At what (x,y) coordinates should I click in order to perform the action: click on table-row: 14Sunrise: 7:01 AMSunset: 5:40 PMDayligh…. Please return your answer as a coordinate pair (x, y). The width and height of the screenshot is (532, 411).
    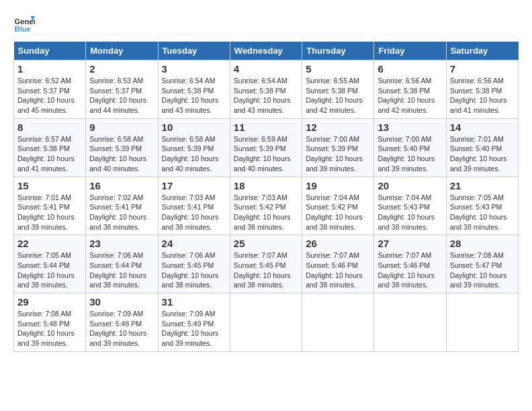
    Looking at the image, I should click on (482, 148).